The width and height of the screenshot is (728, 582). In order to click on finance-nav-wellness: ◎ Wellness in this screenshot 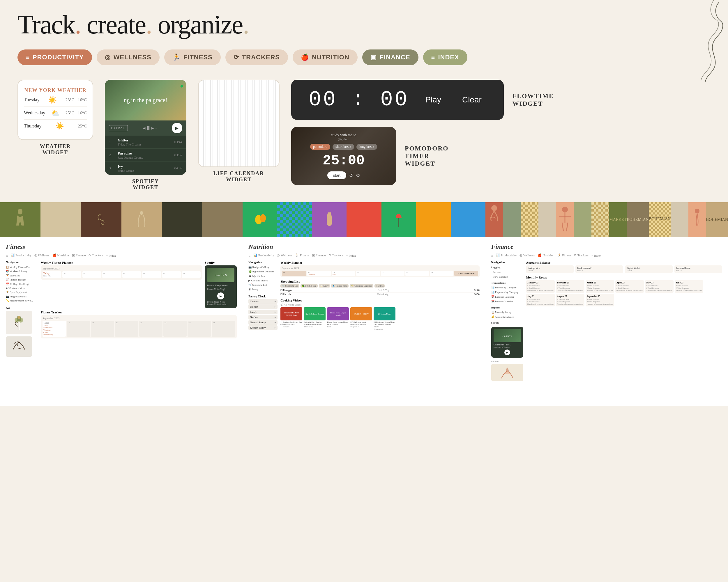, I will do `click(527, 255)`.